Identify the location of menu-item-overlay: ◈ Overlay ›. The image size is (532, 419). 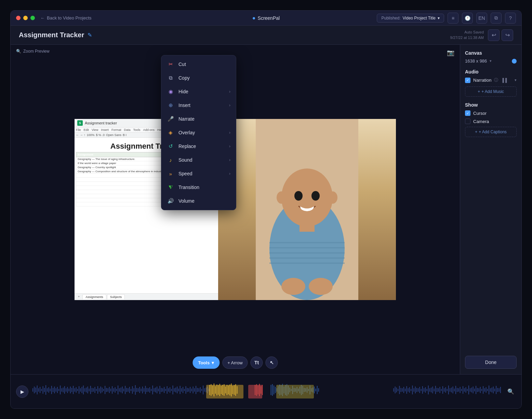
(199, 133).